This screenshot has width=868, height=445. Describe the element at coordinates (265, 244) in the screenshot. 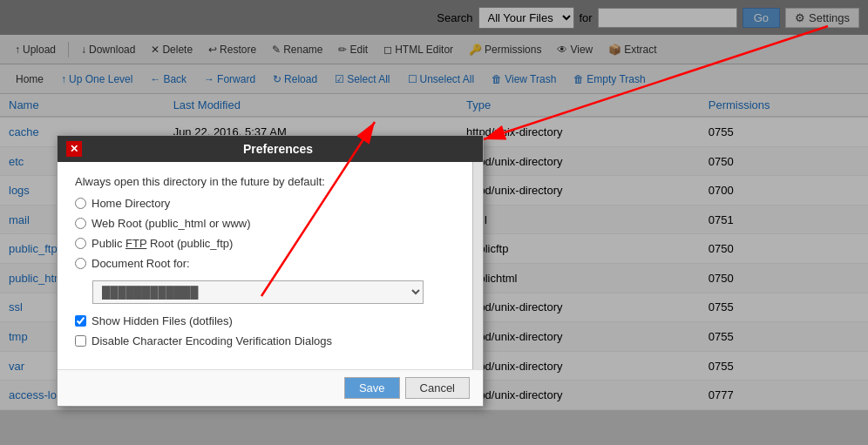

I see `radio-item-ftp: Public FTP Root (public_ftp)` at that location.